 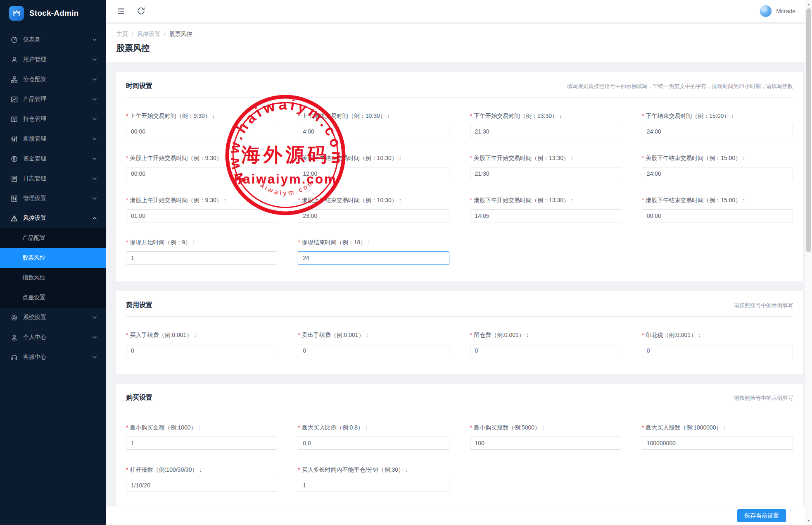 What do you see at coordinates (717, 344) in the screenshot?
I see `form-field: *印花税（例:0.001）：` at bounding box center [717, 344].